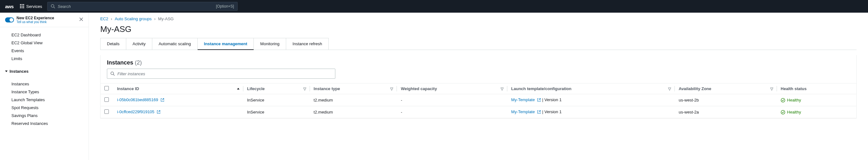  I want to click on breadcrumb-ec2: EC2, so click(104, 19).